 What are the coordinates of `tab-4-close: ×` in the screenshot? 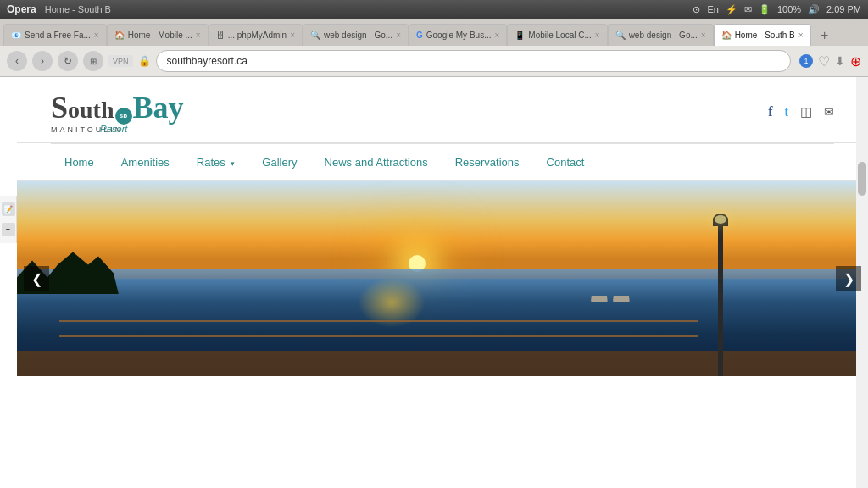 It's located at (398, 36).